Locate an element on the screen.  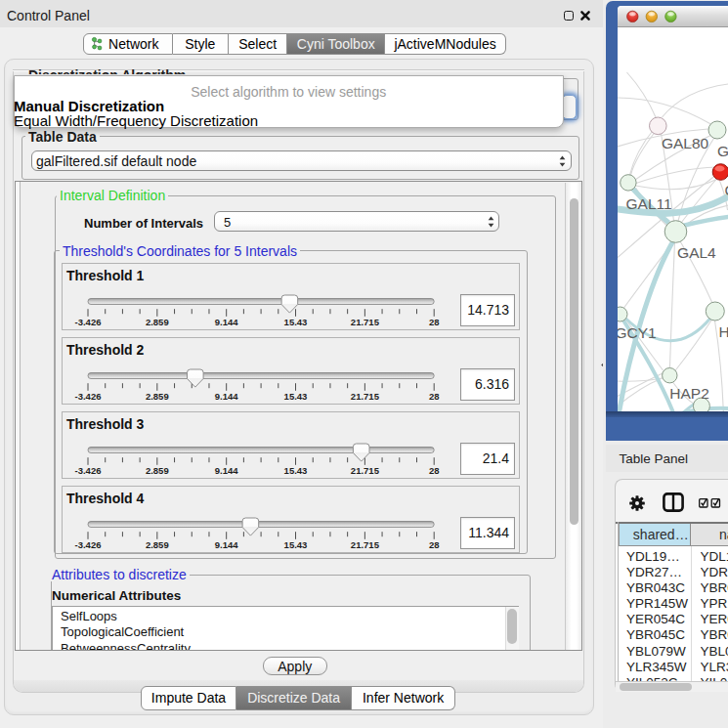
svg-text: HAP2 is located at coordinates (690, 393).